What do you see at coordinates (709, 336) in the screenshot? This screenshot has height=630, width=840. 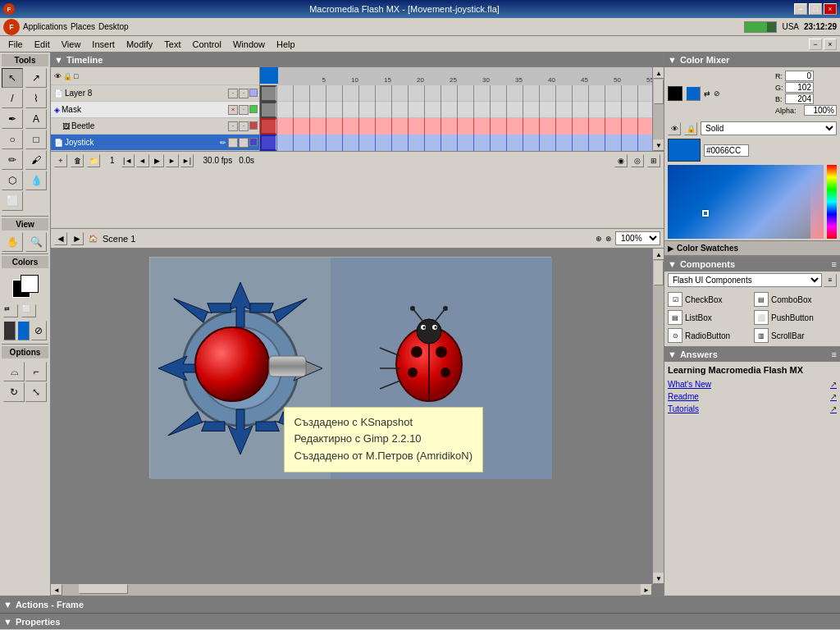 I see `comp-radiobutton: ⊙ RadioButton` at bounding box center [709, 336].